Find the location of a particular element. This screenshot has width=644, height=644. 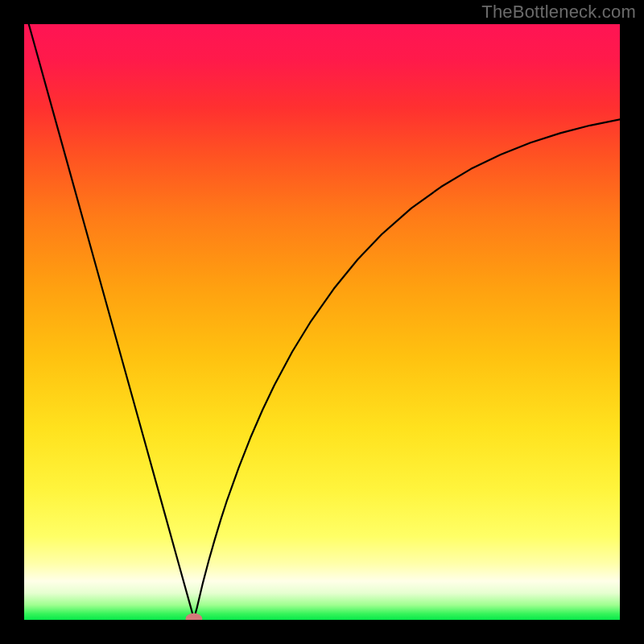

watermark-text: TheBottleneck.com is located at coordinates (559, 12).